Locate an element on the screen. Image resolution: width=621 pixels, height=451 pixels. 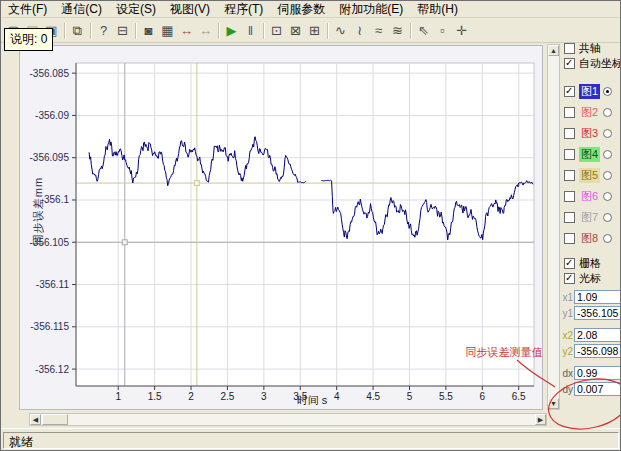
channel-row: 图3 is located at coordinates (591, 134).